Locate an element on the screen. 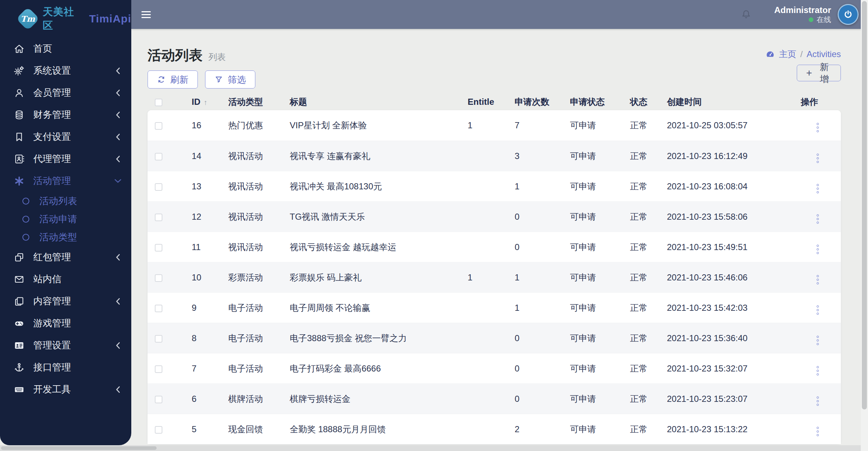 The image size is (868, 451). cell-type: 彩票活动 is located at coordinates (252, 278).